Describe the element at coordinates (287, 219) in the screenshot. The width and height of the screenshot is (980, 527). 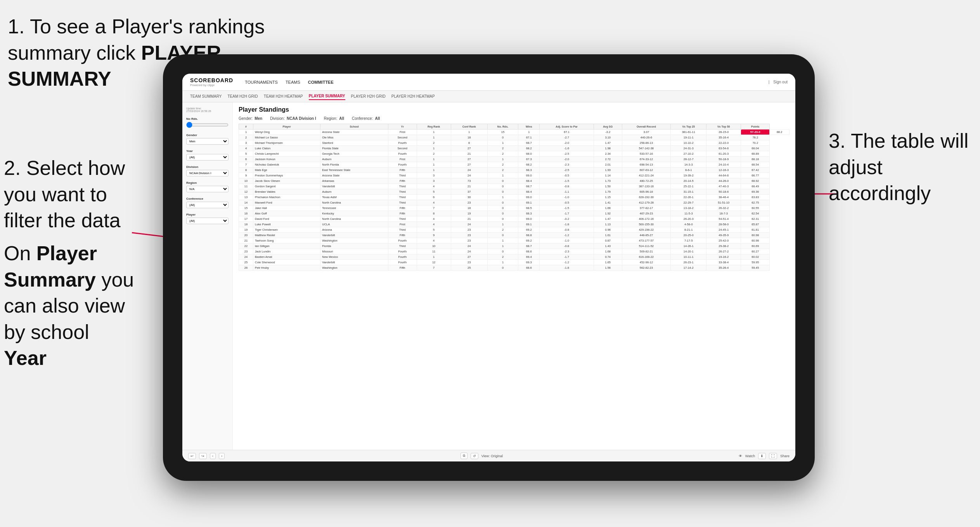
I see `table-cell: David Ford` at that location.